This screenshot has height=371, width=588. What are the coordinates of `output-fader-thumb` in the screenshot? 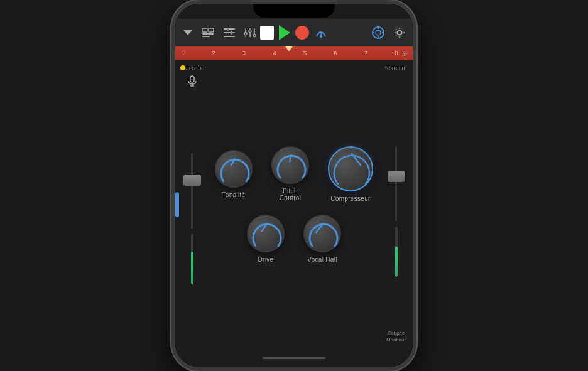 It's located at (396, 176).